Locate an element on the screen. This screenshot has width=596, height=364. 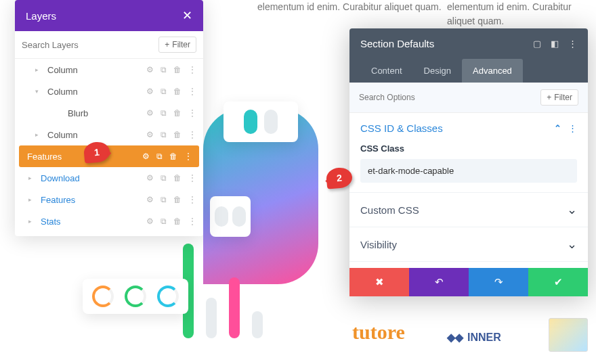
section-visibility: Visibility ⌄ is located at coordinates (469, 245).